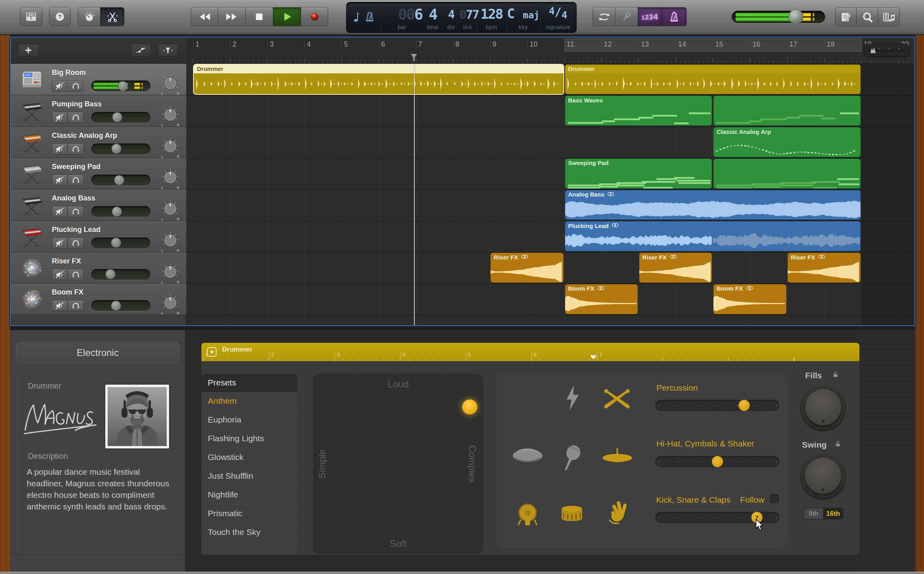  Describe the element at coordinates (249, 401) in the screenshot. I see `preset-item-anthem: Anthem` at that location.